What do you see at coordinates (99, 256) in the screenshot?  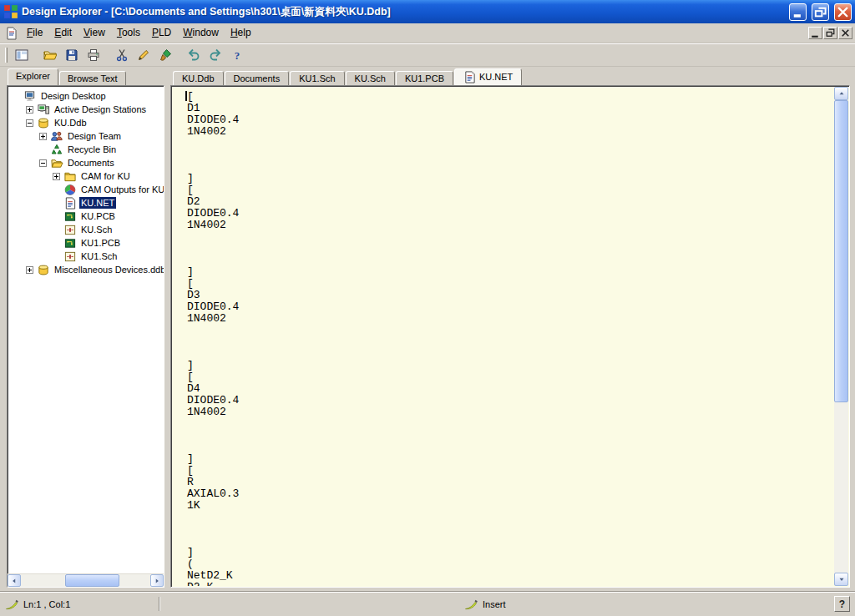 I see `tree-item-label: KU1.Sch` at bounding box center [99, 256].